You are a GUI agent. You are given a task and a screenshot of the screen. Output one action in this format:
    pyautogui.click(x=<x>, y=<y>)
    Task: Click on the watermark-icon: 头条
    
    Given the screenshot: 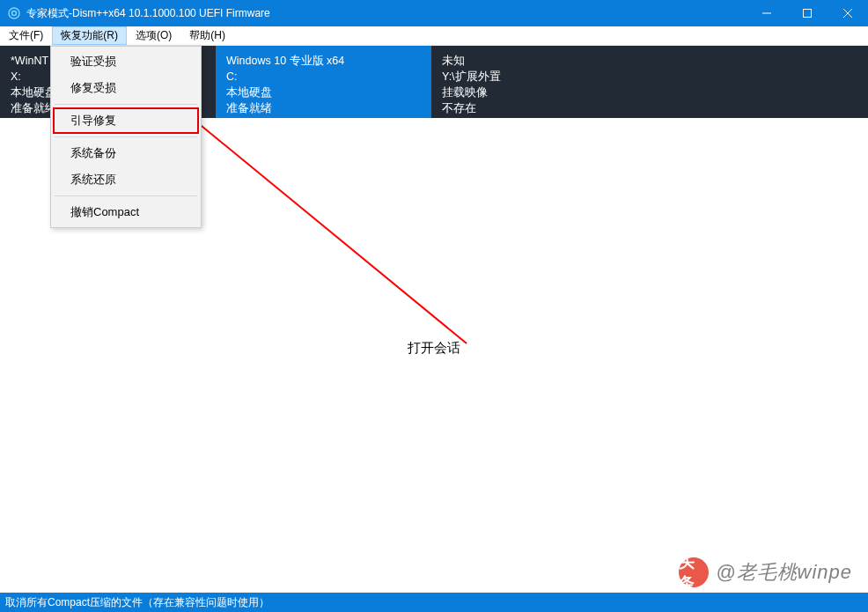 What is the action you would take?
    pyautogui.click(x=694, y=572)
    